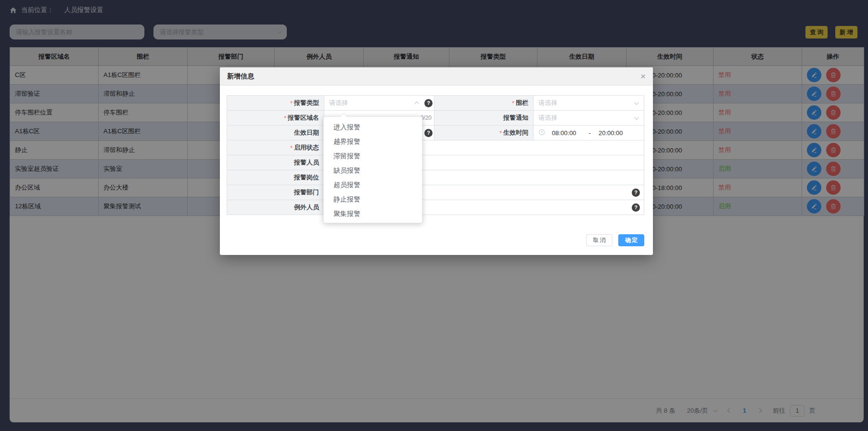  I want to click on dropdown-option: 聚集报警, so click(373, 214).